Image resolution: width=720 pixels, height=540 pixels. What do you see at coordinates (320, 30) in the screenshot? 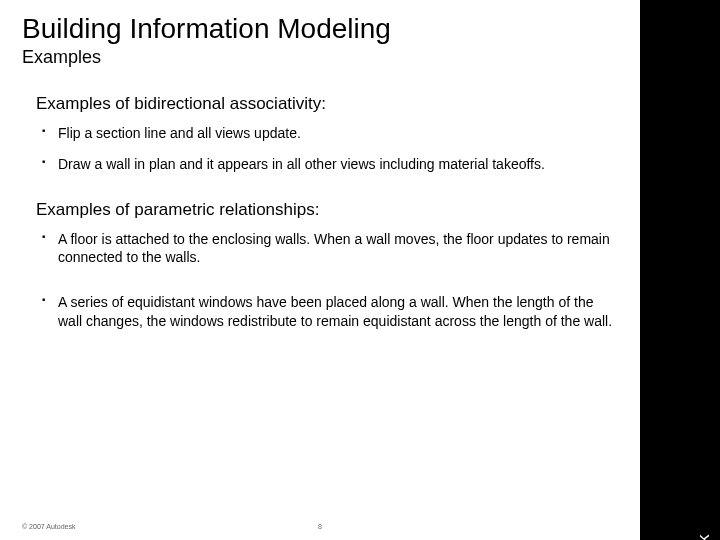
I see `slide-title: Building Information Modeling` at bounding box center [320, 30].